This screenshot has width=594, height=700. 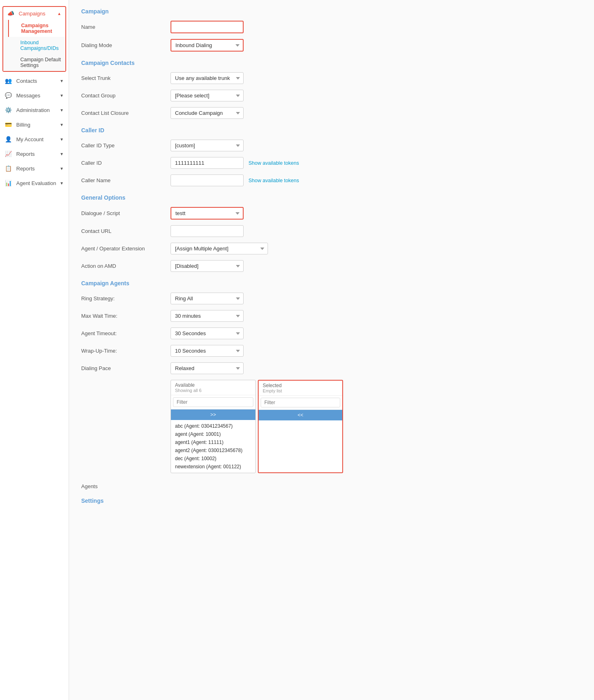 I want to click on caller-name-input, so click(x=207, y=180).